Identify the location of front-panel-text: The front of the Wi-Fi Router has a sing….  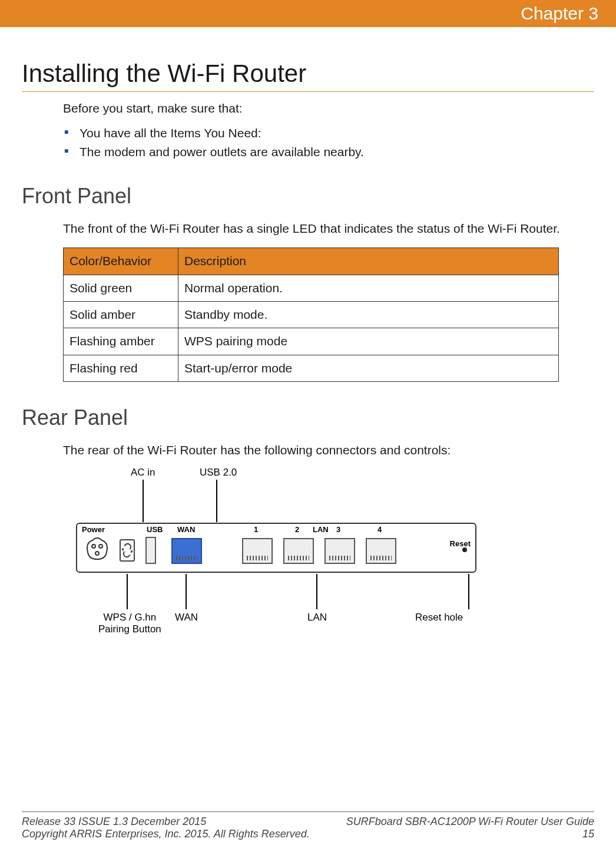
(329, 229).